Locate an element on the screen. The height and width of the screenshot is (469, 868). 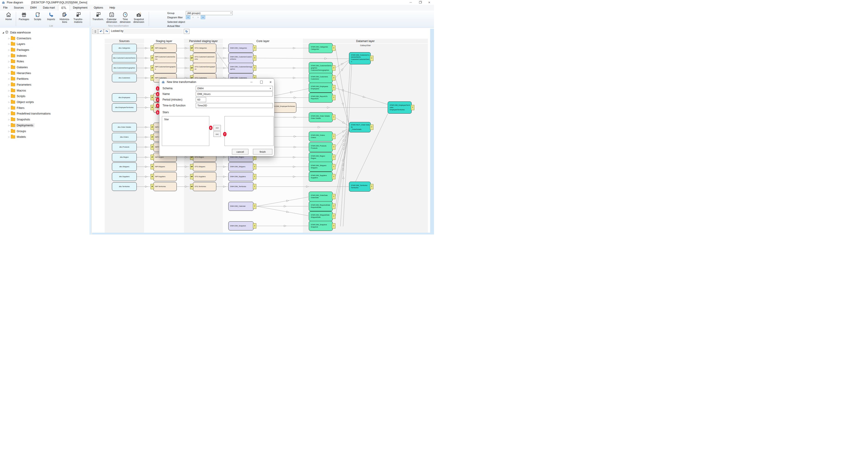
node-src-customers: dbo.Customers is located at coordinates (124, 78).